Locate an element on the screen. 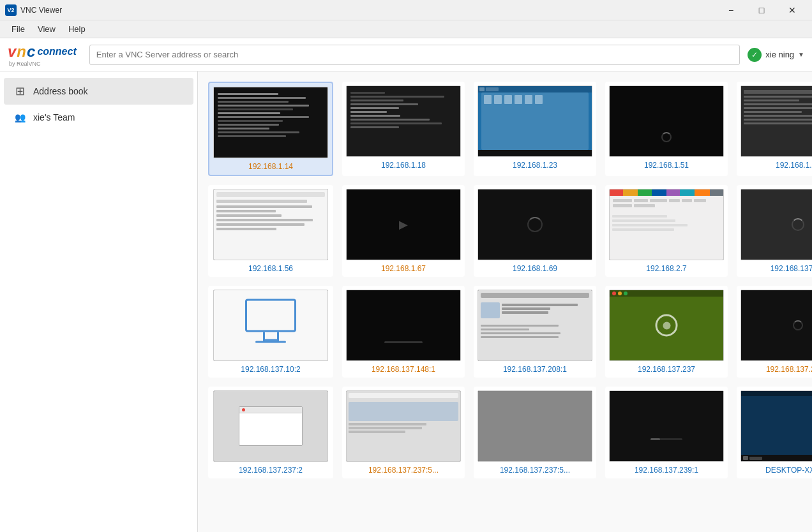 The height and width of the screenshot is (532, 812). menu-help: Help is located at coordinates (77, 29).